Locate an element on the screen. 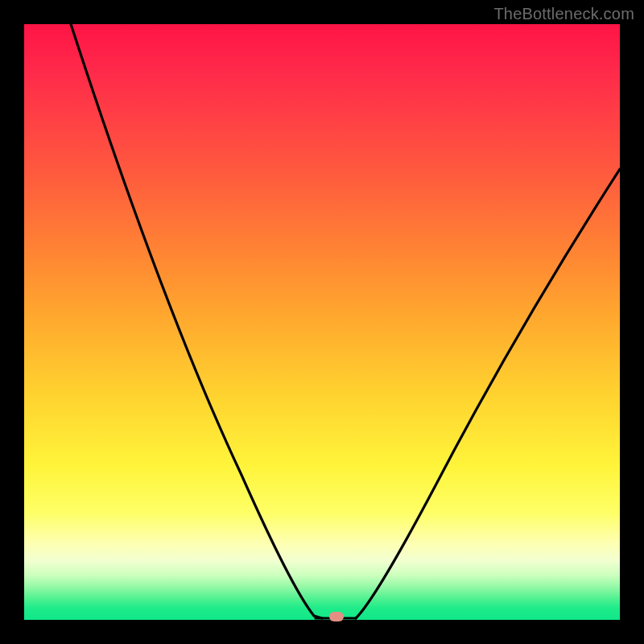  optimal-marker is located at coordinates (336, 617).